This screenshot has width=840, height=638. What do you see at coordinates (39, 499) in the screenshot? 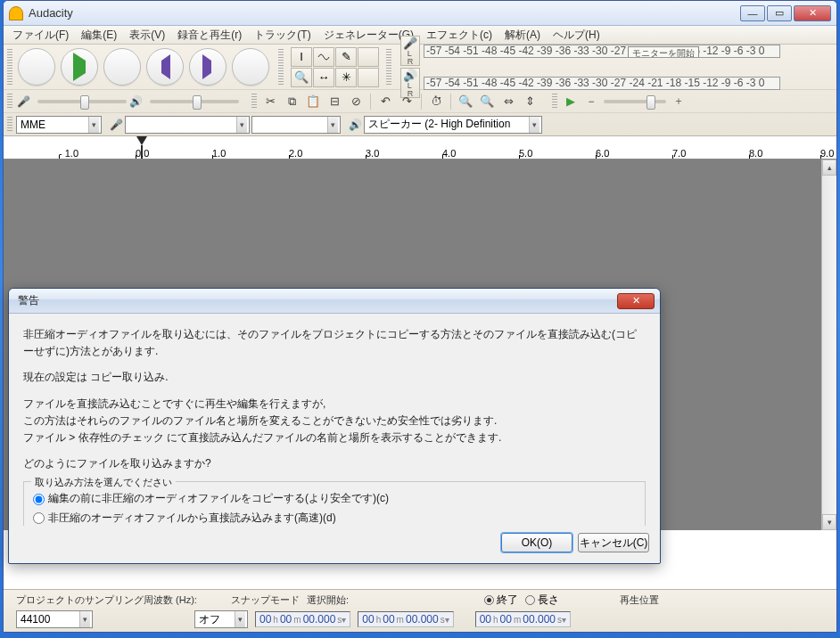
I see `option-copy-radio` at bounding box center [39, 499].